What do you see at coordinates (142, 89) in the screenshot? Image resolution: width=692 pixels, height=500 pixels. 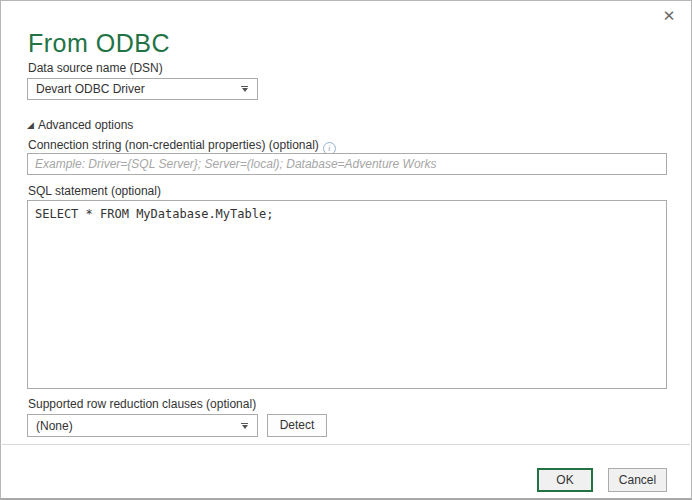 I see `dsn-dropdown: Devart ODBC Driver` at bounding box center [142, 89].